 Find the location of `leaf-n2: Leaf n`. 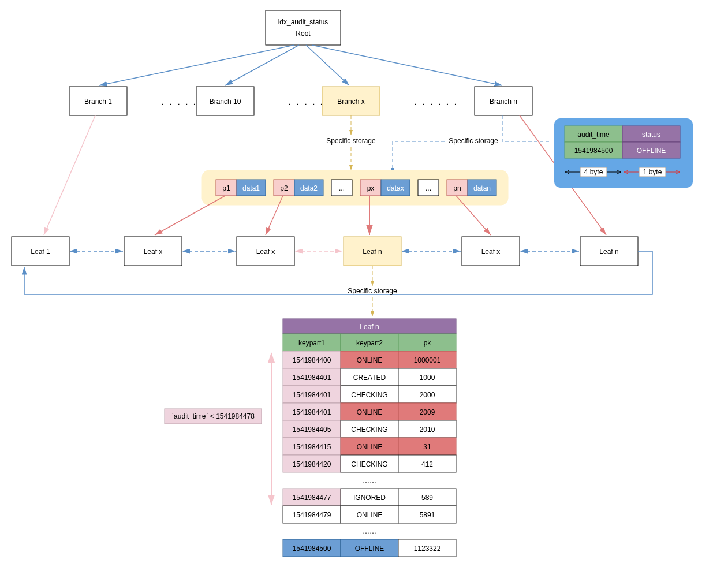

leaf-n2: Leaf n is located at coordinates (609, 251).